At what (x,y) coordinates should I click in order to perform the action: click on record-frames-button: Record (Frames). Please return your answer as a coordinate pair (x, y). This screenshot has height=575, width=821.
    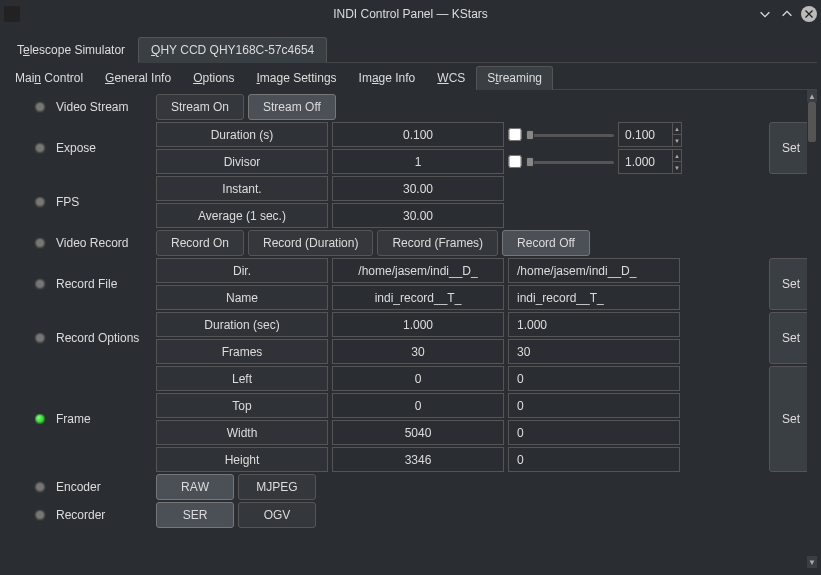
    Looking at the image, I should click on (438, 243).